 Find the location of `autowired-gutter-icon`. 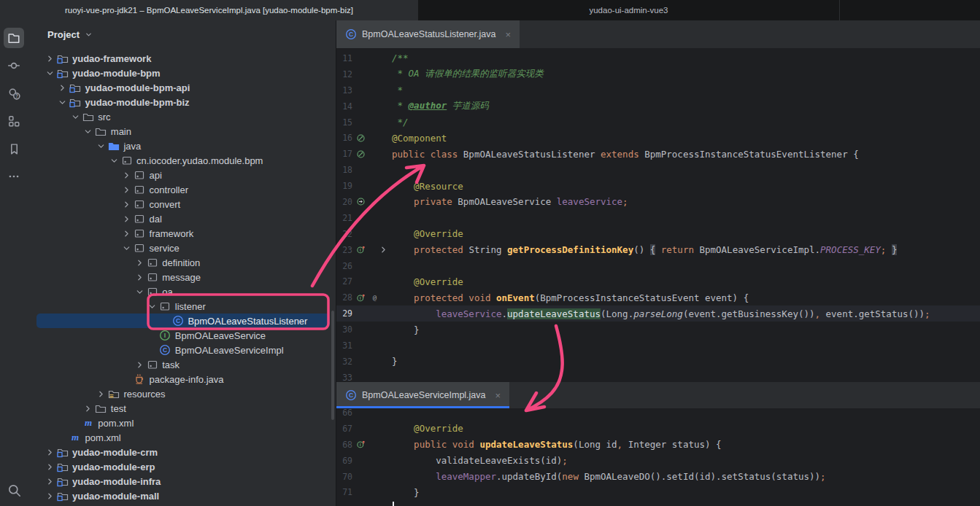

autowired-gutter-icon is located at coordinates (360, 201).